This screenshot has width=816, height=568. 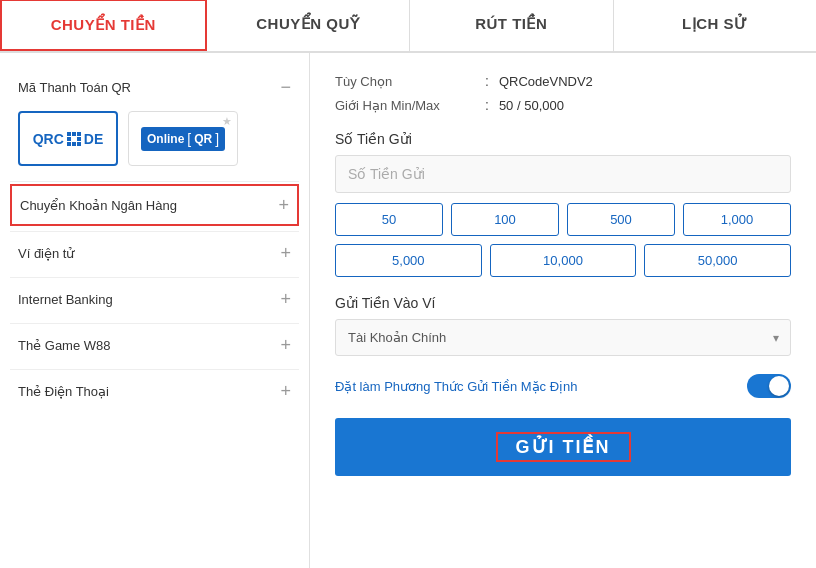 What do you see at coordinates (284, 205) in the screenshot?
I see `sidebar-chuyen-khoan-expand-icon: +` at bounding box center [284, 205].